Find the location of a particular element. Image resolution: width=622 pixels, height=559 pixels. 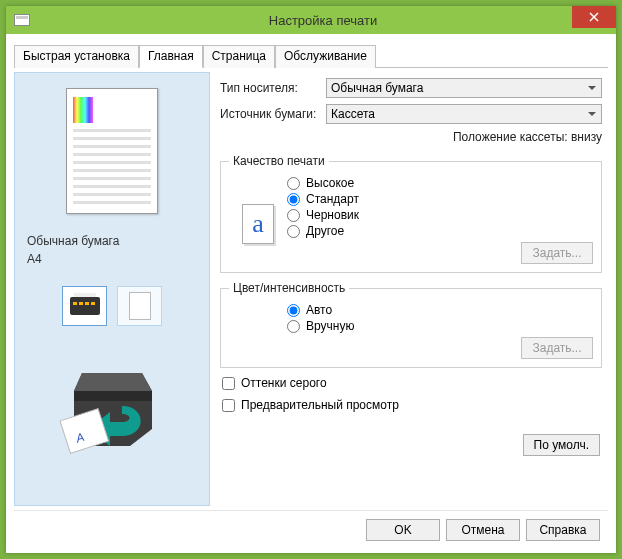

paper-source-selected: Кассета is located at coordinates (353, 114).